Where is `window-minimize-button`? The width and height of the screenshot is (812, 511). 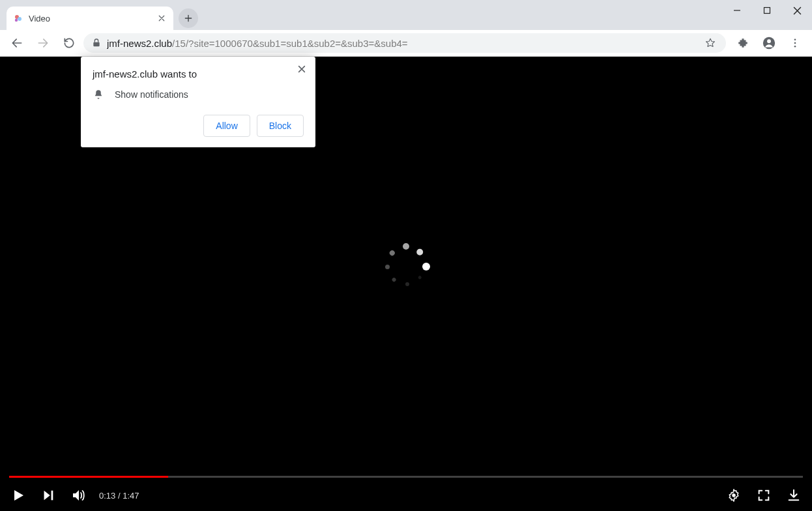
window-minimize-button is located at coordinates (737, 10).